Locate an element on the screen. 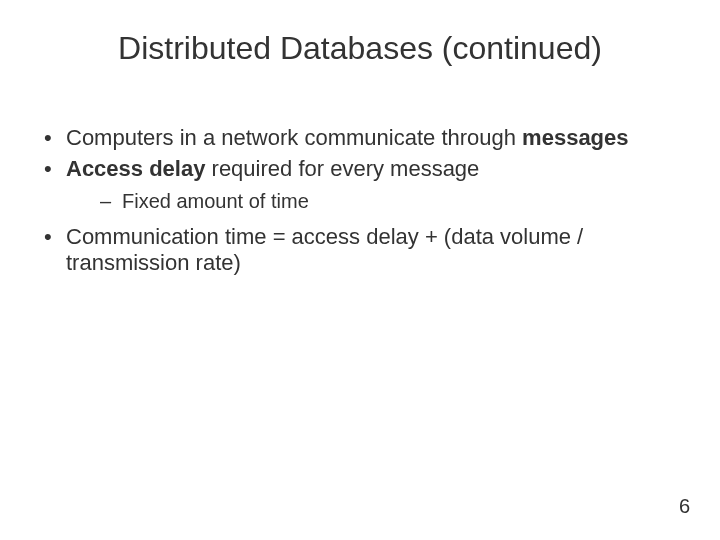 The image size is (720, 540). bullet-item: Communication time = access delay + (dat… is located at coordinates (354, 251).